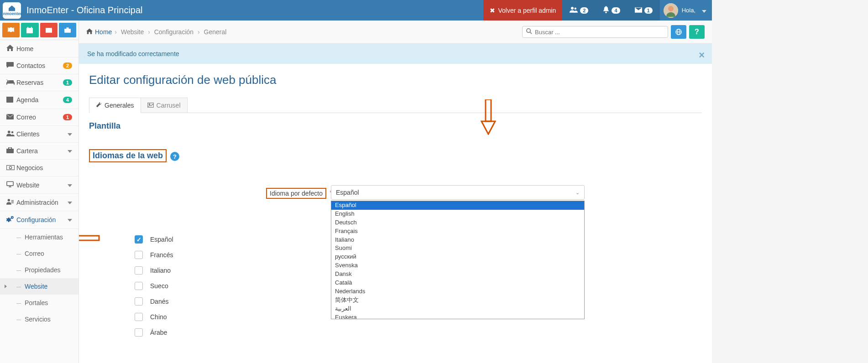  I want to click on tab-carrusel: Carrusel, so click(164, 105).